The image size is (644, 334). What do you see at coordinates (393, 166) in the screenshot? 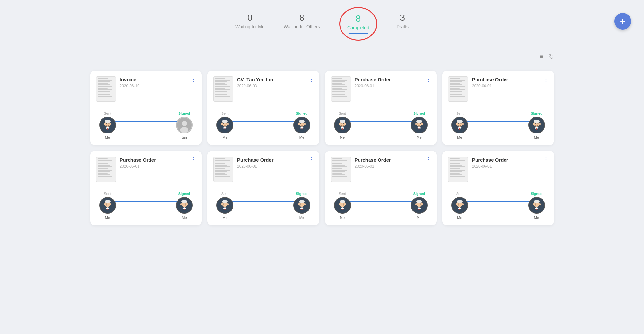
I see `doc-date: 2020-06-01` at bounding box center [393, 166].